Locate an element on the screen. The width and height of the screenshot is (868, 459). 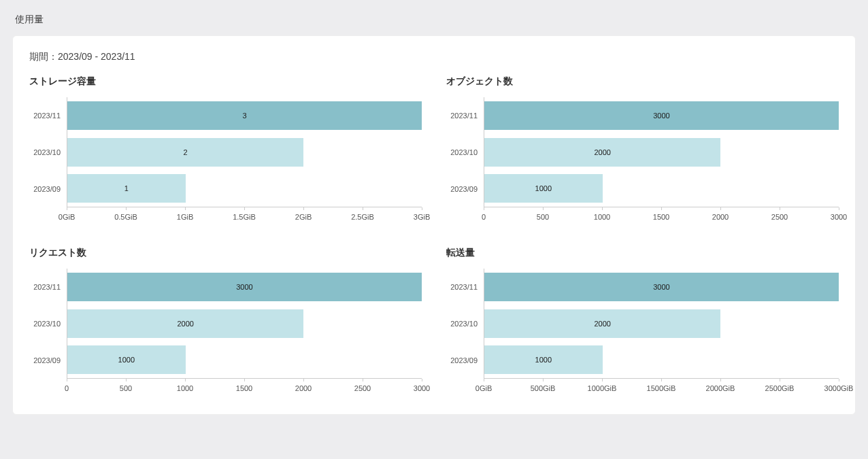
x-axis-label: 3000GiB is located at coordinates (839, 388).